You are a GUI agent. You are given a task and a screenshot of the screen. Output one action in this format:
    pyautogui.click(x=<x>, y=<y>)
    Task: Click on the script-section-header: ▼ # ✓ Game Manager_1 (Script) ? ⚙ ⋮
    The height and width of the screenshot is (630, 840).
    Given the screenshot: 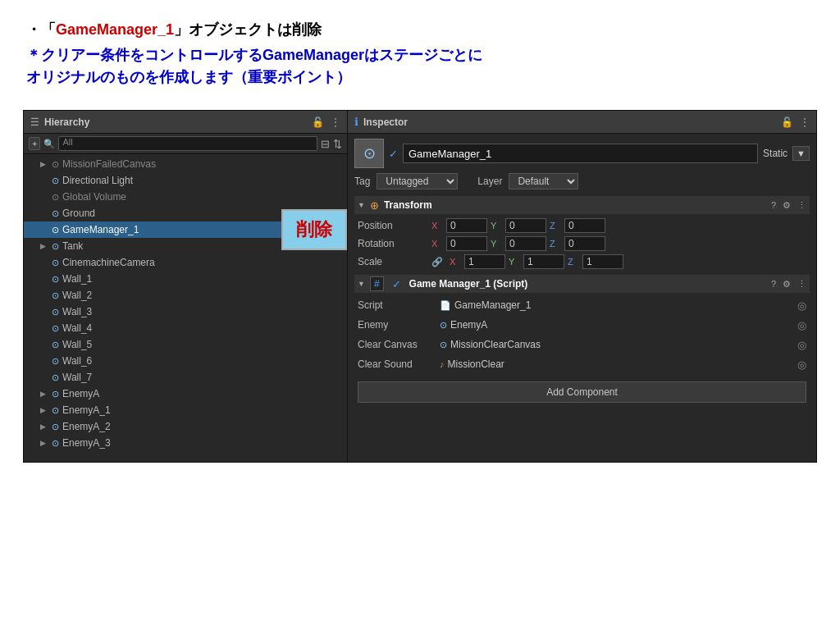 What is the action you would take?
    pyautogui.click(x=582, y=284)
    